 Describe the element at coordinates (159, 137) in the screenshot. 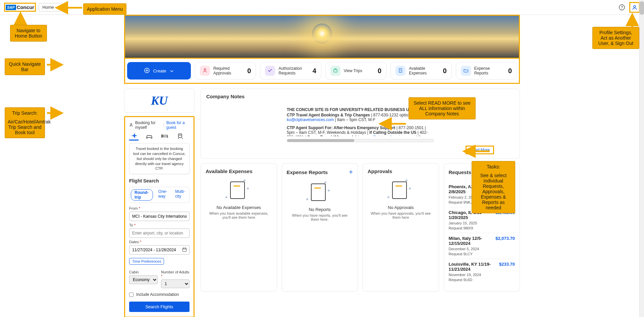

I see `travel-type-tabs` at that location.